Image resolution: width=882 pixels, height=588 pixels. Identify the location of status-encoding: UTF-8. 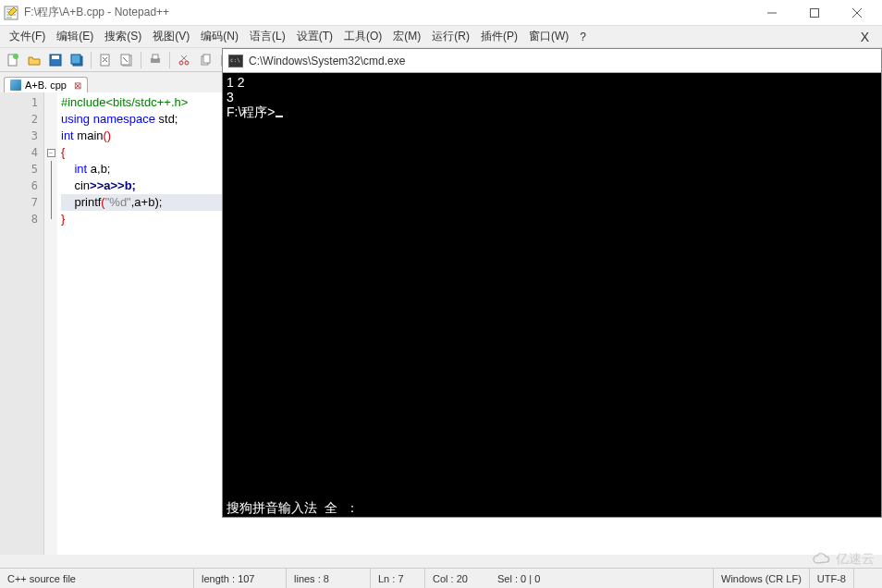
(832, 579).